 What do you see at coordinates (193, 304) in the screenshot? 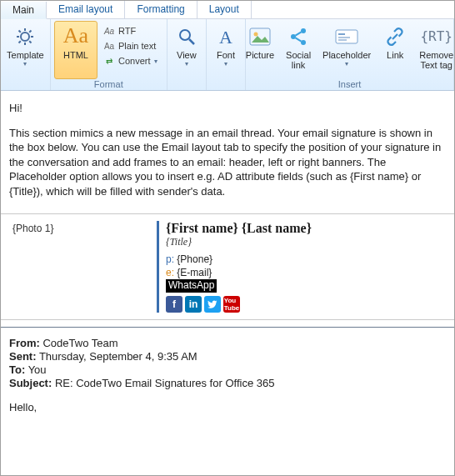
I see `linkedin-icon: in` at bounding box center [193, 304].